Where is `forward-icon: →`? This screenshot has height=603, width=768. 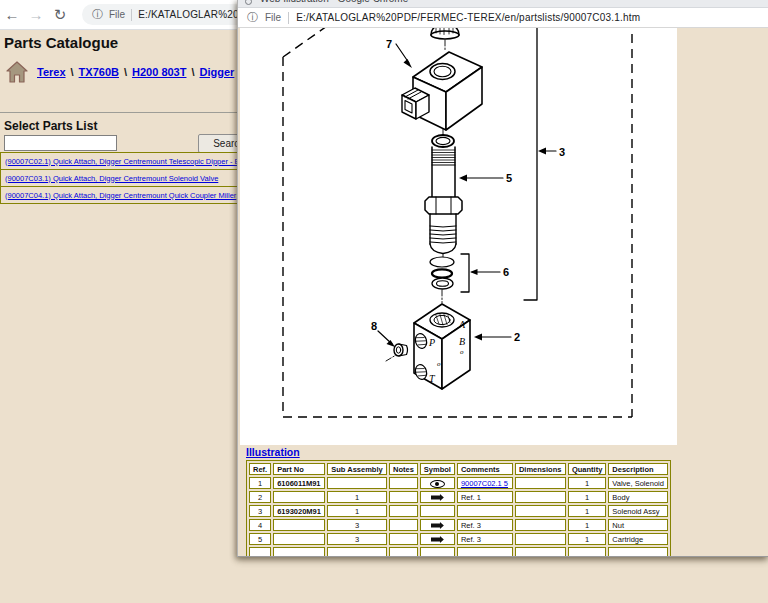 forward-icon: → is located at coordinates (36, 14).